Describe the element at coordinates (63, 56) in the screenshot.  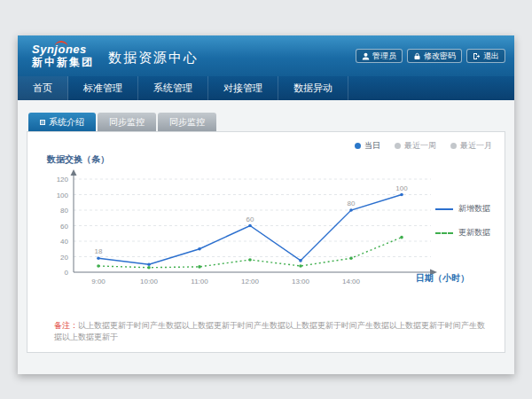
I see `company-logo: Synjones 新中新集团` at that location.